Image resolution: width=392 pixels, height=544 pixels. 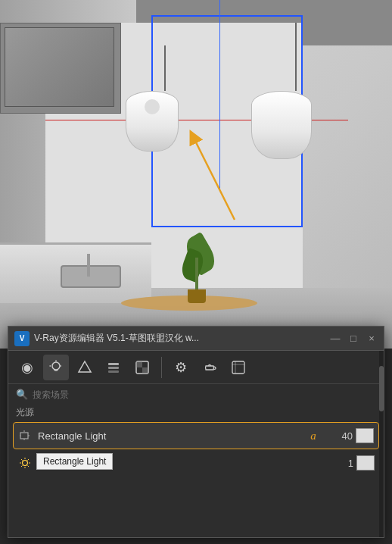 I want to click on toolbar-material2-button, so click(x=210, y=367).